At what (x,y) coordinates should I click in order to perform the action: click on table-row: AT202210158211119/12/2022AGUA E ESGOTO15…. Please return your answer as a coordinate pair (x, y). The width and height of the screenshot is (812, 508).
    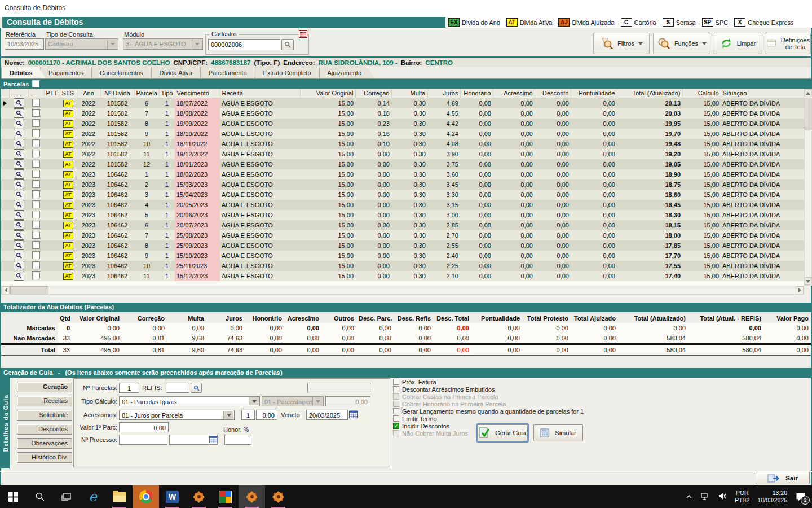
    Looking at the image, I should click on (403, 154).